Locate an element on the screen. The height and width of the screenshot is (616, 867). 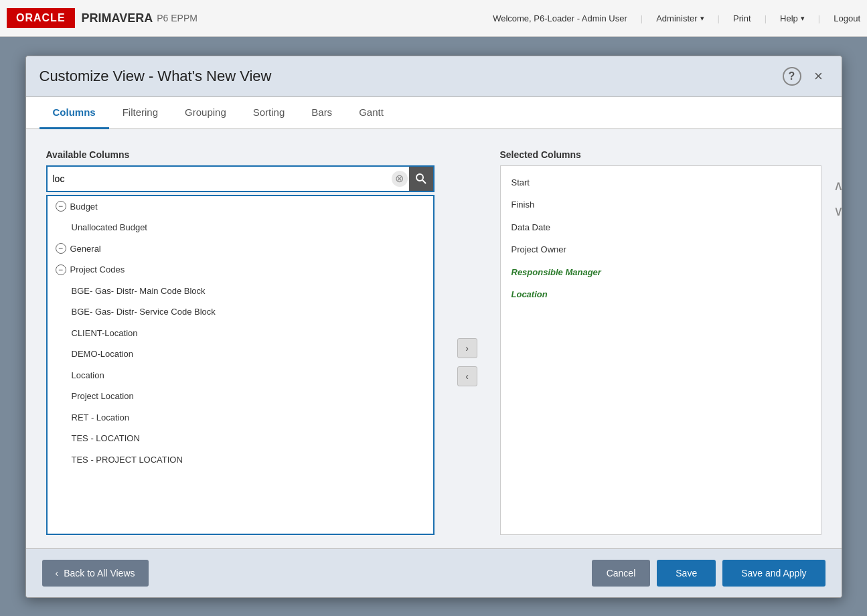
back-button-label: Back to All Views is located at coordinates (99, 573).